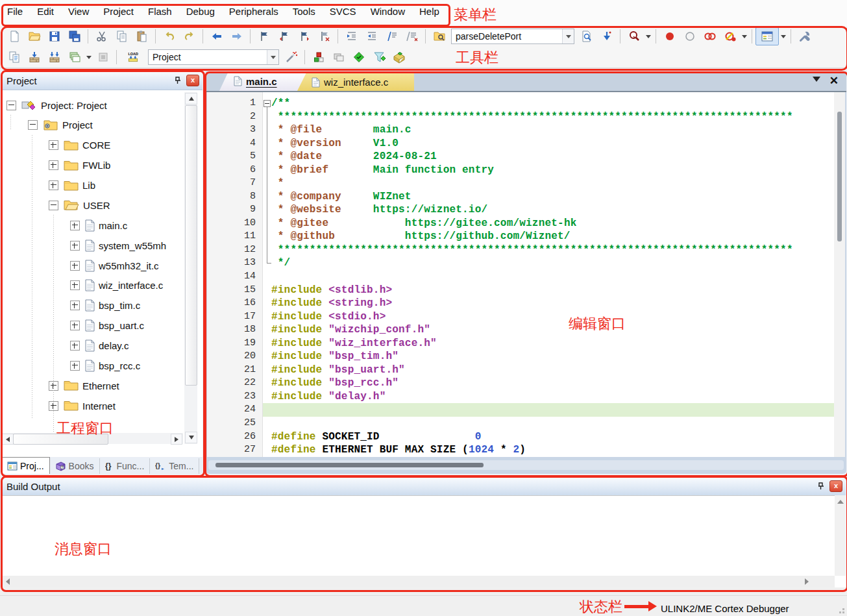 The height and width of the screenshot is (616, 847). What do you see at coordinates (160, 12) in the screenshot?
I see `menu-flash: Flash` at bounding box center [160, 12].